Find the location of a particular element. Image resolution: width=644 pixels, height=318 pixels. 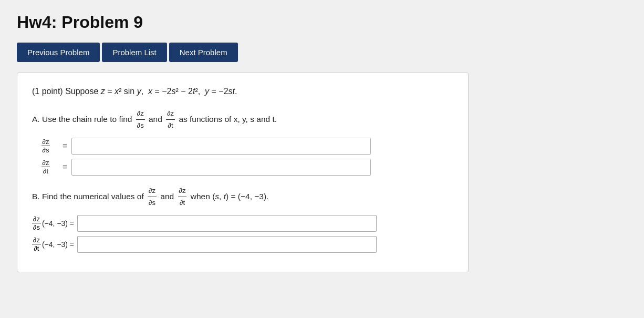

nav-buttons: Previous Problem Problem List Next Probl… is located at coordinates (322, 53).